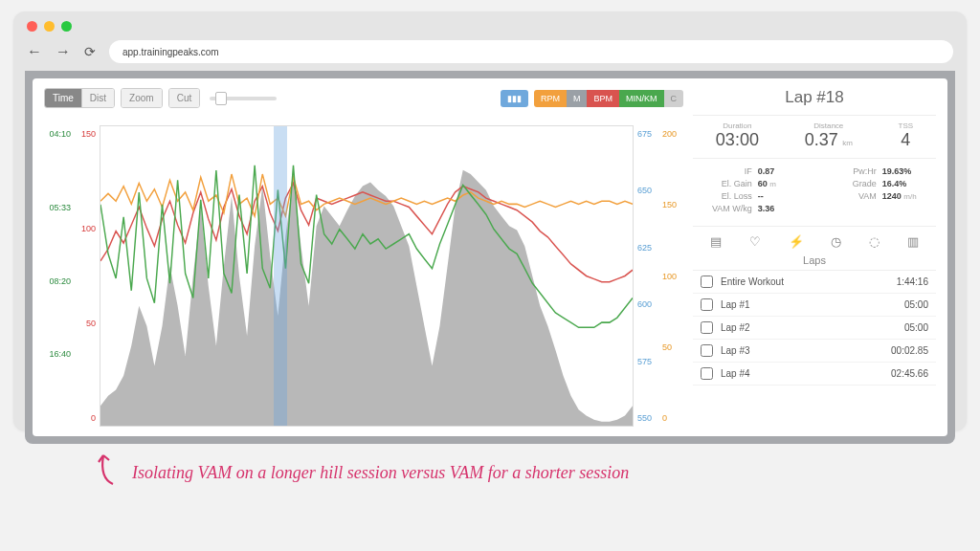 The width and height of the screenshot is (980, 551). Describe the element at coordinates (362, 468) in the screenshot. I see `annotation: Isolating VAM on a longer hill session v…` at that location.